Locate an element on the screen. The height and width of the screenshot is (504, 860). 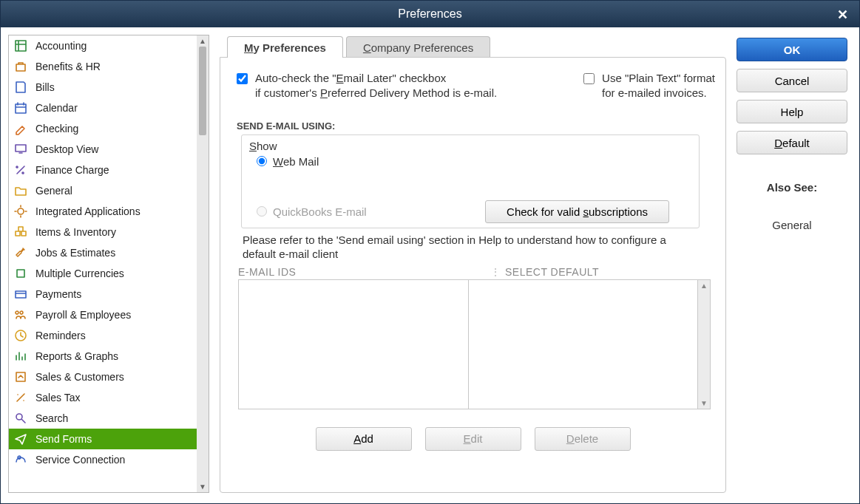
tab-my-preferences: My Preferences is located at coordinates (285, 47).